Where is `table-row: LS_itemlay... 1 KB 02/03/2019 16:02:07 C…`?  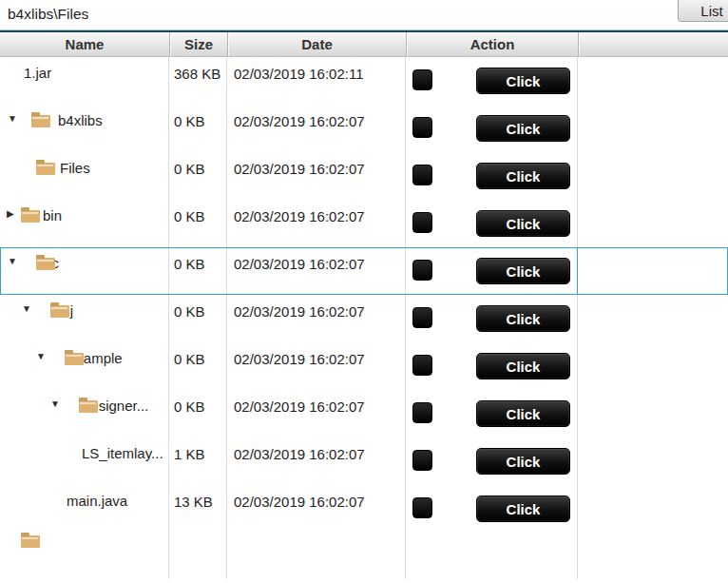
table-row: LS_itemlay... 1 KB 02/03/2019 16:02:07 C… is located at coordinates (364, 461).